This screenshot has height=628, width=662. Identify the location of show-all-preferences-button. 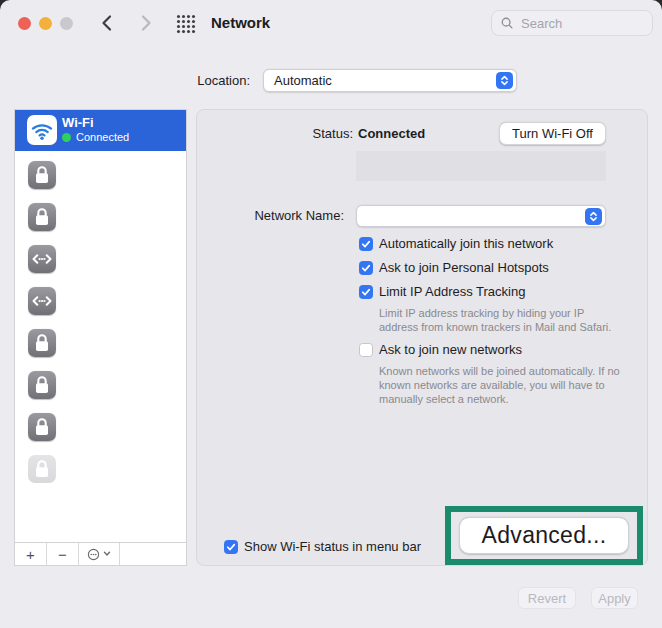
(186, 24).